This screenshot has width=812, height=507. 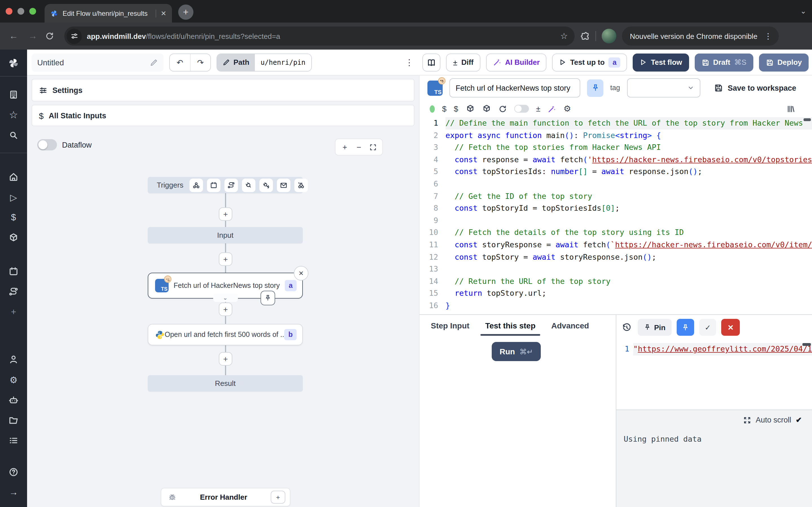 I want to click on new-tab-button: +, so click(x=186, y=12).